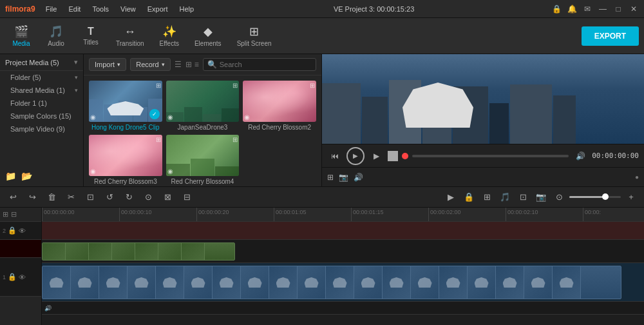  I want to click on close-button: ✕, so click(634, 9).